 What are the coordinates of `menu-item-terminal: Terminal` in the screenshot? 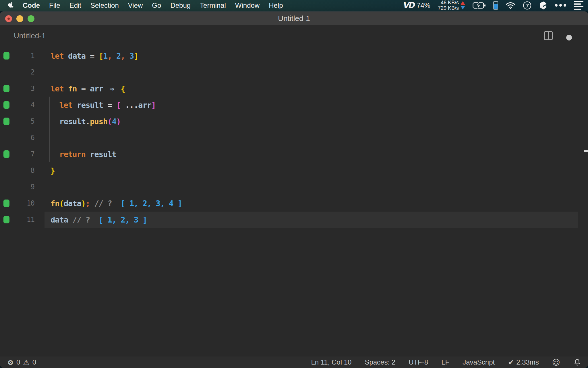 It's located at (213, 5).